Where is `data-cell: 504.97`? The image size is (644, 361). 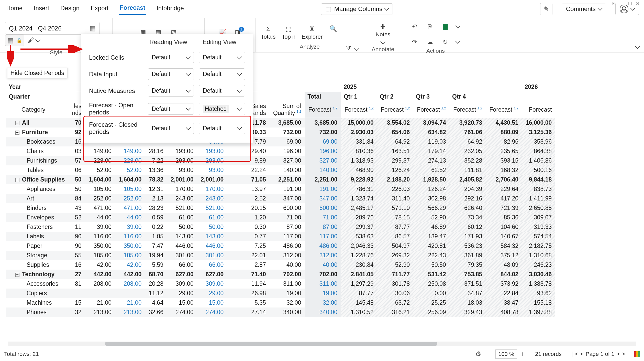 data-cell: 504.97 is located at coordinates (395, 246).